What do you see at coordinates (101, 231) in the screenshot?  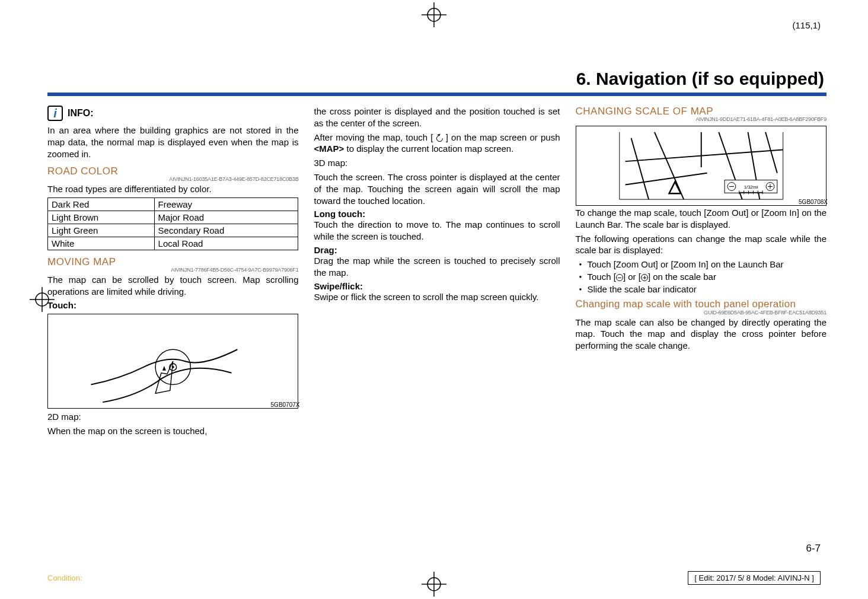 I see `cell: Light Green` at bounding box center [101, 231].